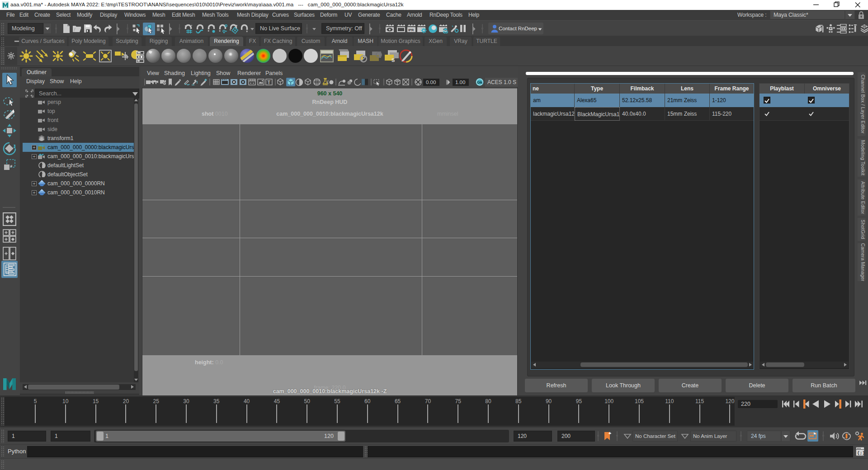 This screenshot has width=868, height=470. I want to click on svg-text: S, so click(393, 60).